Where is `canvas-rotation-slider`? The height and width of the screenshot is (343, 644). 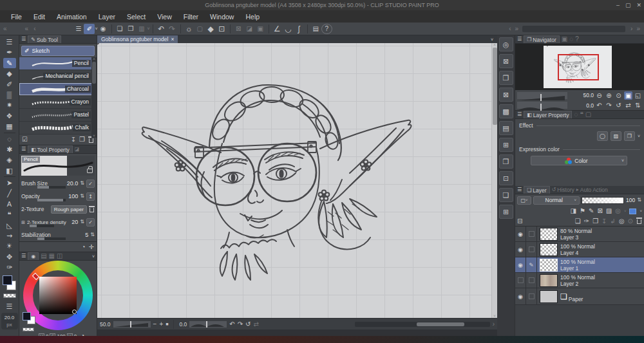
canvas-rotation-slider is located at coordinates (208, 324).